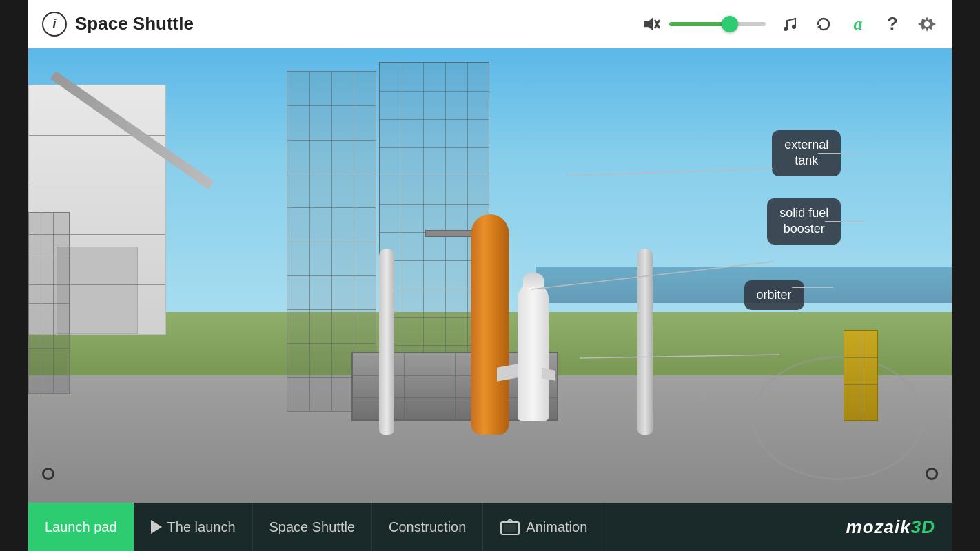 This screenshot has height=551, width=980. I want to click on nav-label-construction: Construction, so click(427, 528).